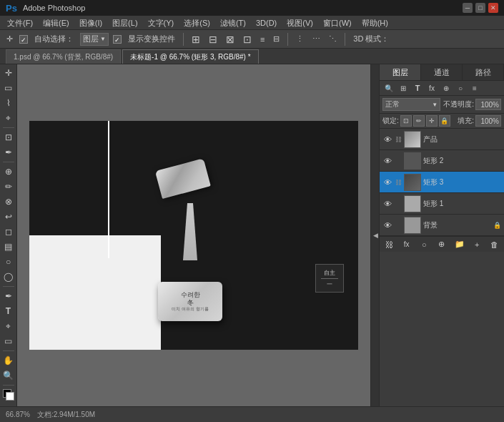 Image resolution: width=504 pixels, height=422 pixels. What do you see at coordinates (117, 39) in the screenshot?
I see `transform-checkbox` at bounding box center [117, 39].